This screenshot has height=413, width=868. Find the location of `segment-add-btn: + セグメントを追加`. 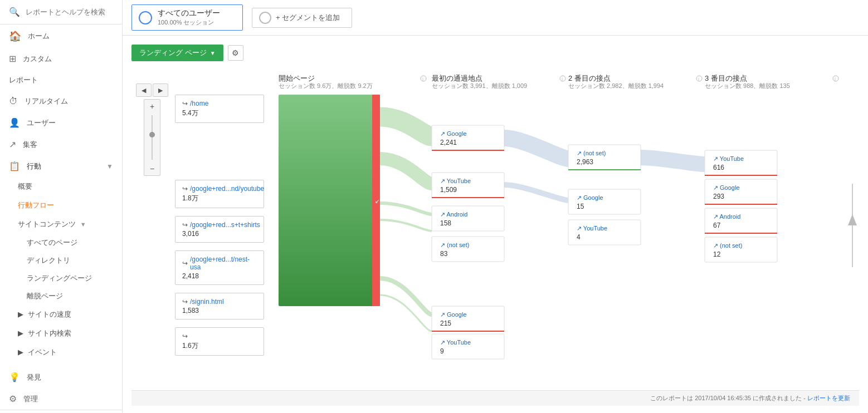

segment-add-btn: + セグメントを追加 is located at coordinates (302, 18).